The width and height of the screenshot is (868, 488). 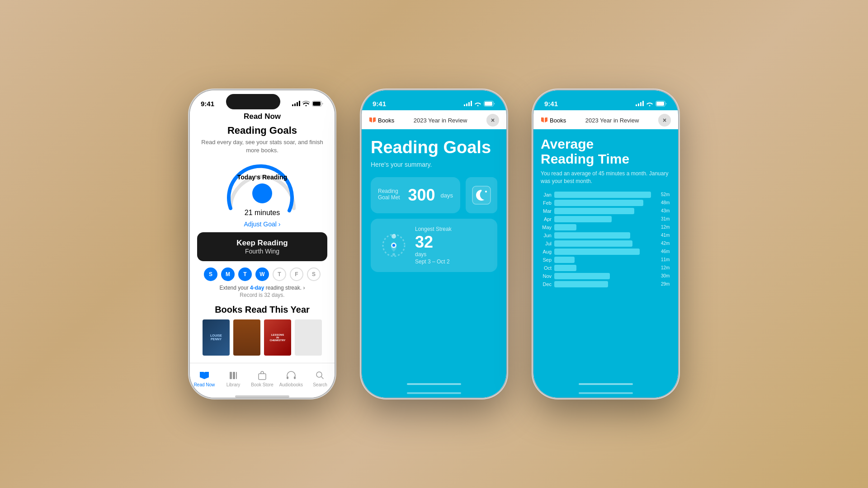 What do you see at coordinates (434, 148) in the screenshot?
I see `big-title-2: Reading Goals` at bounding box center [434, 148].